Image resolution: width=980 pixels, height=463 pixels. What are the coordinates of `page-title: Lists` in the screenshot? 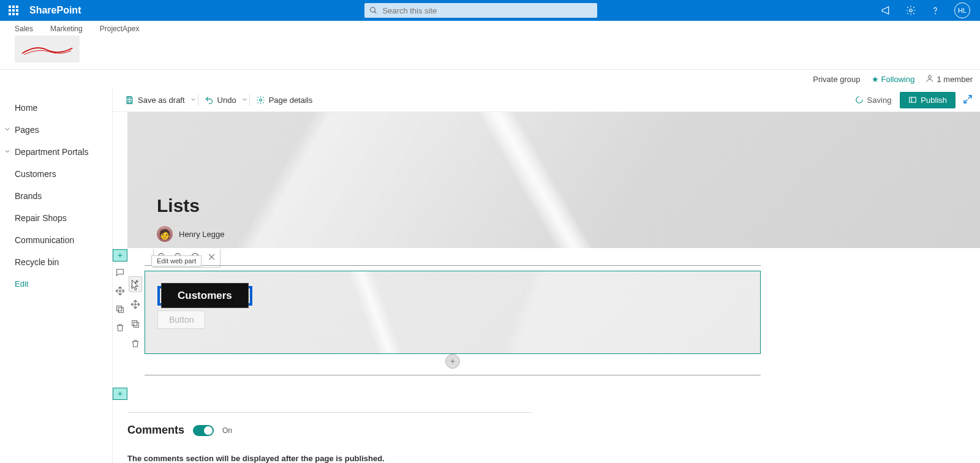 It's located at (178, 206).